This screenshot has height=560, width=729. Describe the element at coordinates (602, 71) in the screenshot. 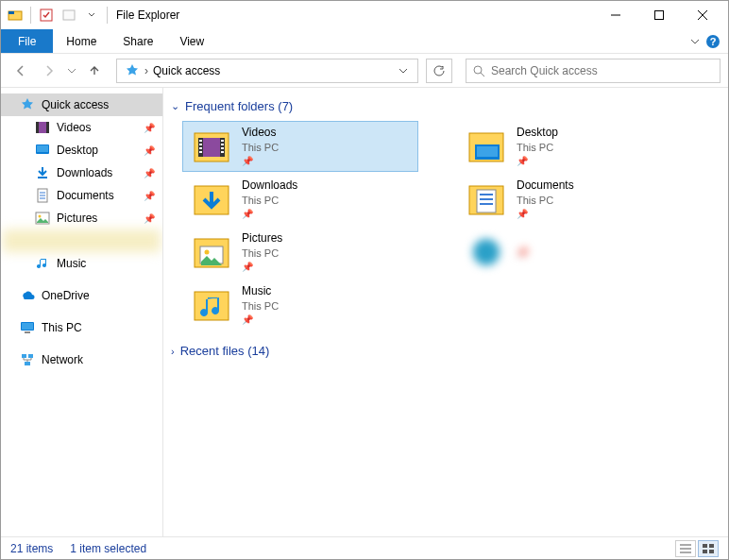

I see `search-input` at that location.